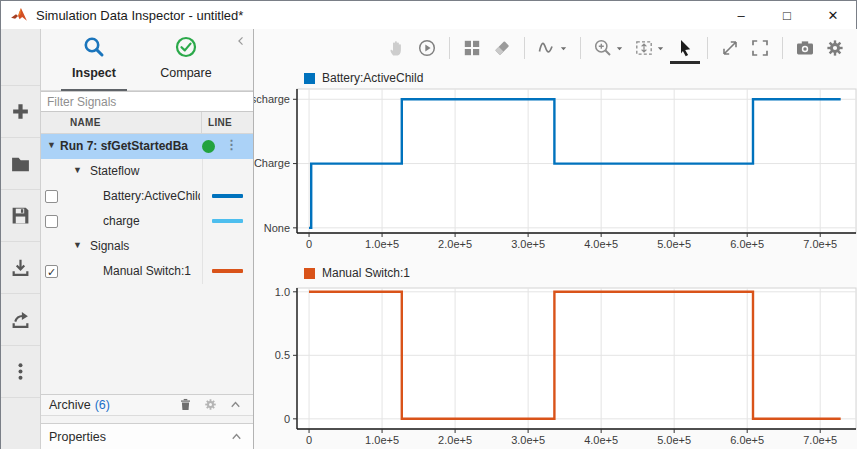 This screenshot has width=857, height=449. I want to click on svg-text: 7.0e+5, so click(820, 440).